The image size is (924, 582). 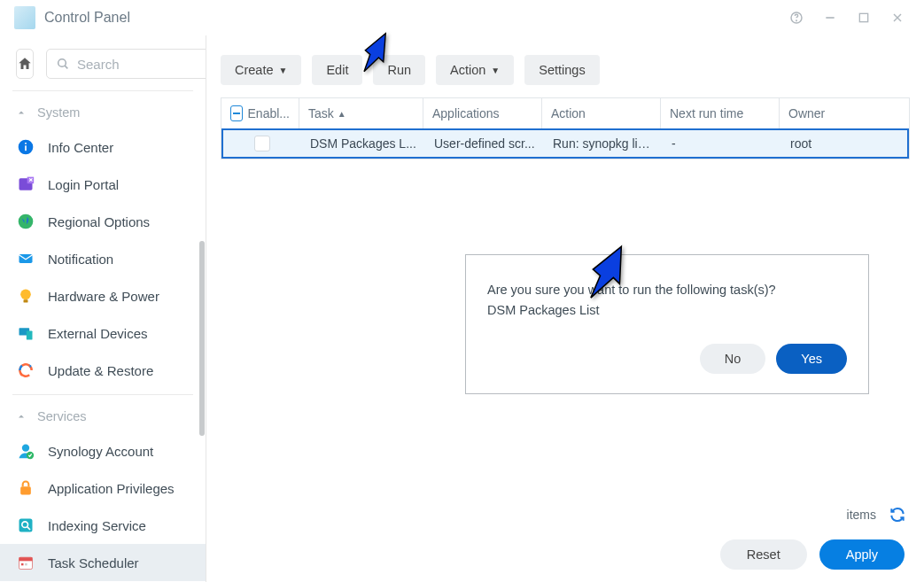 What do you see at coordinates (796, 18) in the screenshot?
I see `help-button` at bounding box center [796, 18].